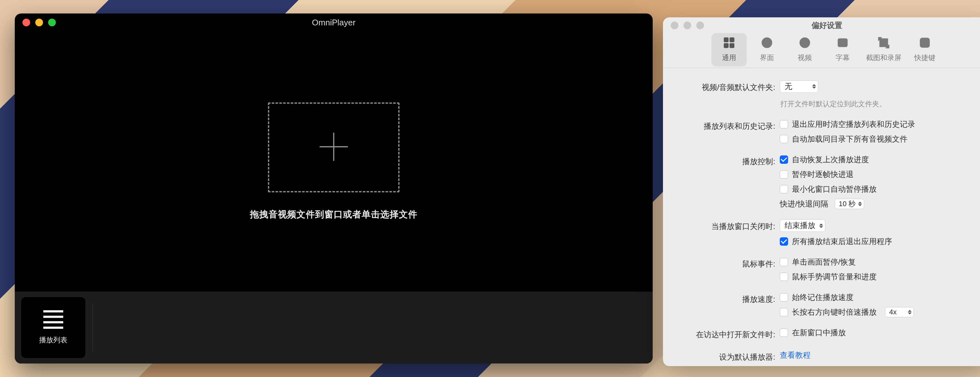 Image resolution: width=980 pixels, height=377 pixels. Describe the element at coordinates (334, 147) in the screenshot. I see `plus-icon` at that location.